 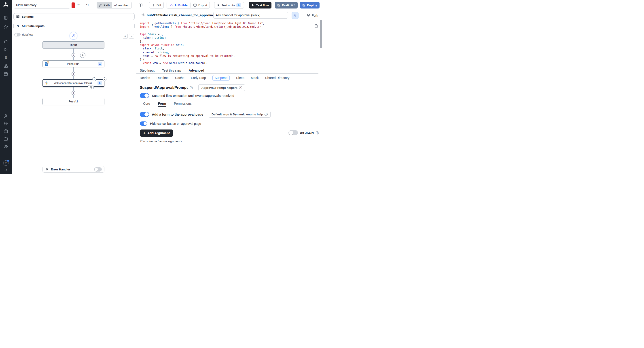 What do you see at coordinates (293, 5) in the screenshot?
I see `draft-shortcut: ⌘S` at bounding box center [293, 5].